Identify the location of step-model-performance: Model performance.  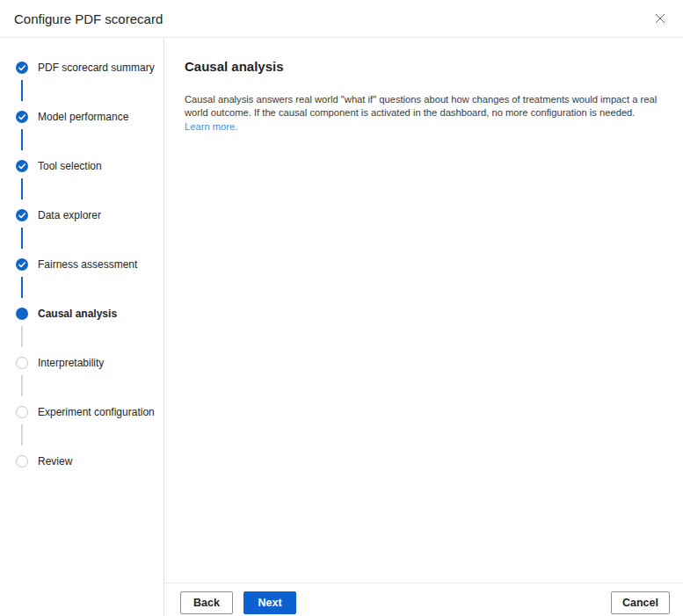
(90, 130).